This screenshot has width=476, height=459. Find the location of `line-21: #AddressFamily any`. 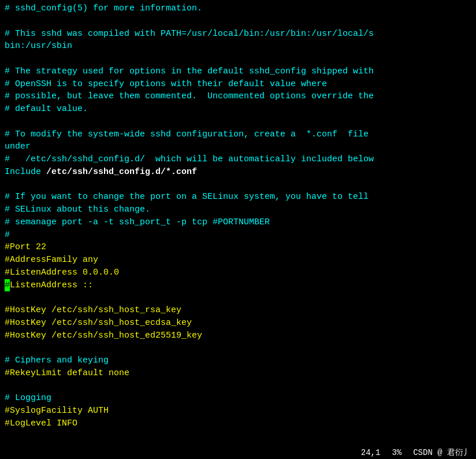

line-21: #AddressFamily any is located at coordinates (238, 260).